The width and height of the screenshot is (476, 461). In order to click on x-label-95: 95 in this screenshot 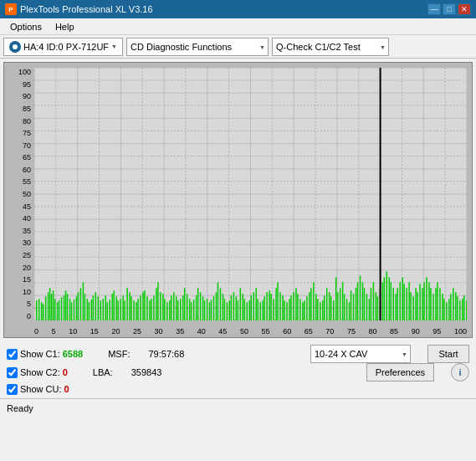, I will do `click(437, 331)`.